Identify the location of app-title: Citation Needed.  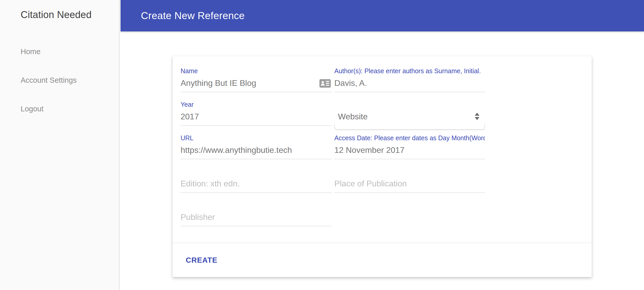
(70, 15).